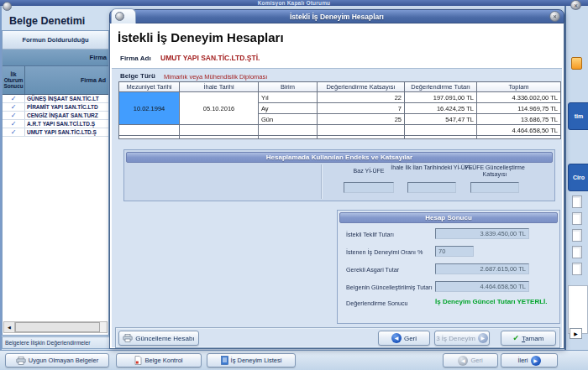  Describe the element at coordinates (519, 97) in the screenshot. I see `table-cell: 4.336.002,00 TL` at that location.